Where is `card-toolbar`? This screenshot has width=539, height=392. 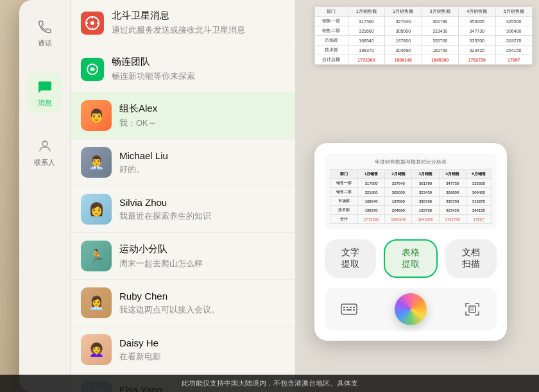
card-toolbar is located at coordinates (411, 309).